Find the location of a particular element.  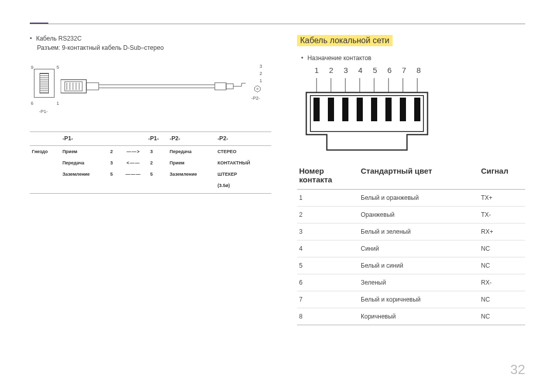

plug-r3: 1 is located at coordinates (261, 81).